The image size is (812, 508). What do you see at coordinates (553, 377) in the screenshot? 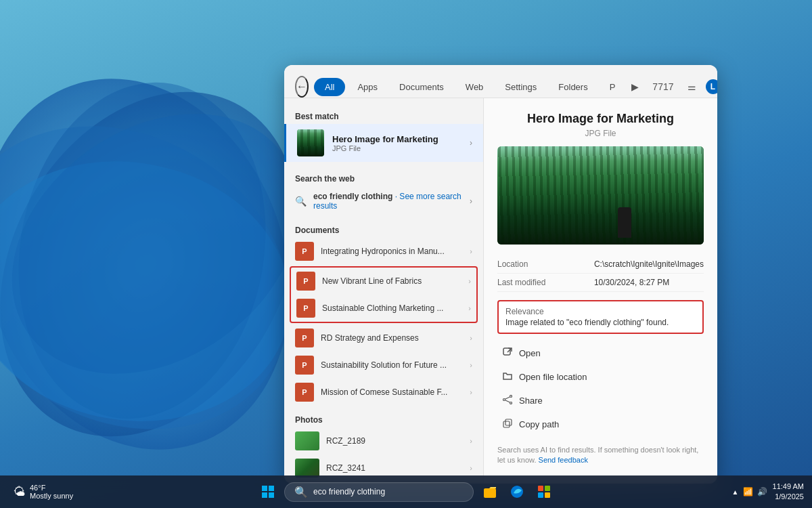
I see `open-location-label: Open file location` at bounding box center [553, 377].